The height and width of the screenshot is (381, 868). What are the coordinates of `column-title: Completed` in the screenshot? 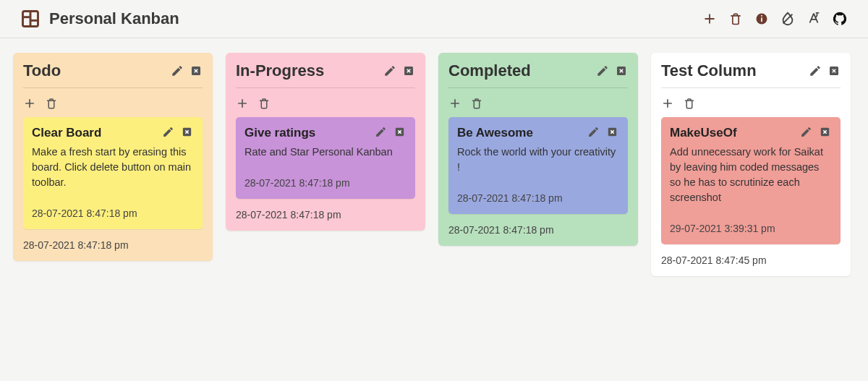 It's located at (490, 71).